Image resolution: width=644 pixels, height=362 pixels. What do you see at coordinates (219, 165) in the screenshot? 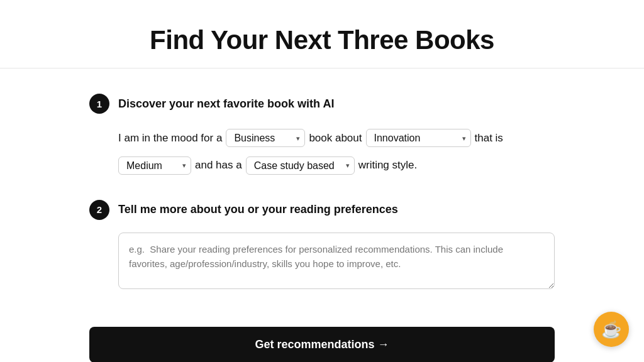
I see `sentence-part-4: and has a` at bounding box center [219, 165].